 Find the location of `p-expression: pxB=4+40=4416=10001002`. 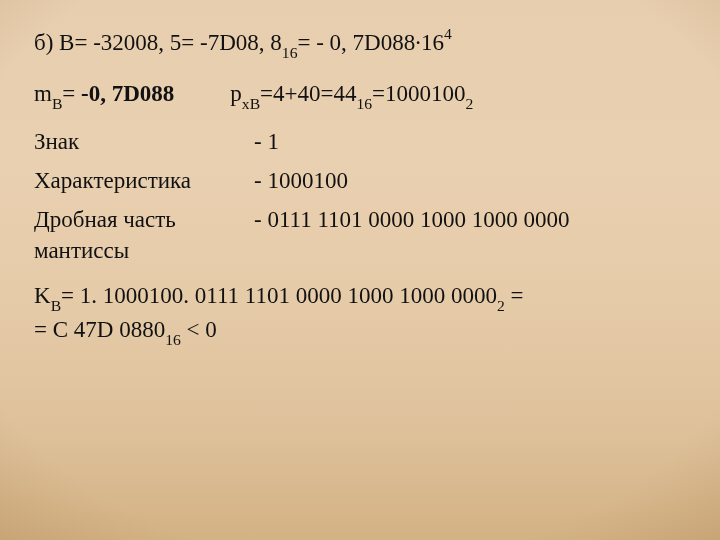

p-expression: pxB=4+40=4416=10001002 is located at coordinates (352, 95).